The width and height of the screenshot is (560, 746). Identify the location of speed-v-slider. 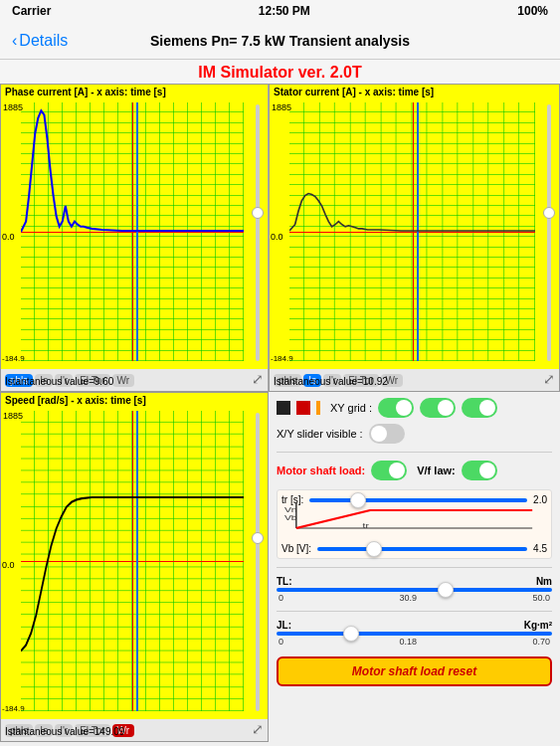
(258, 562).